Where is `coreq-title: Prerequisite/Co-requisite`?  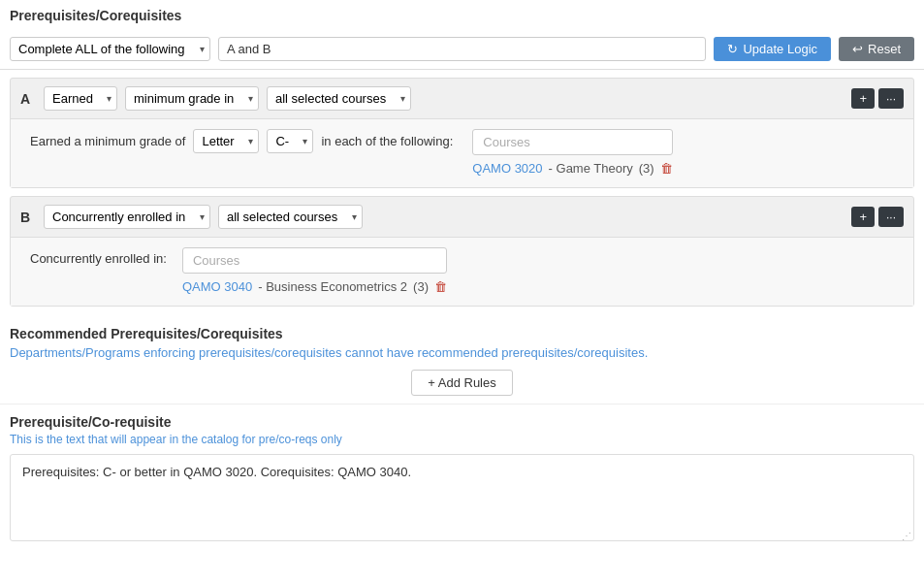 coreq-title: Prerequisite/Co-requisite is located at coordinates (462, 422).